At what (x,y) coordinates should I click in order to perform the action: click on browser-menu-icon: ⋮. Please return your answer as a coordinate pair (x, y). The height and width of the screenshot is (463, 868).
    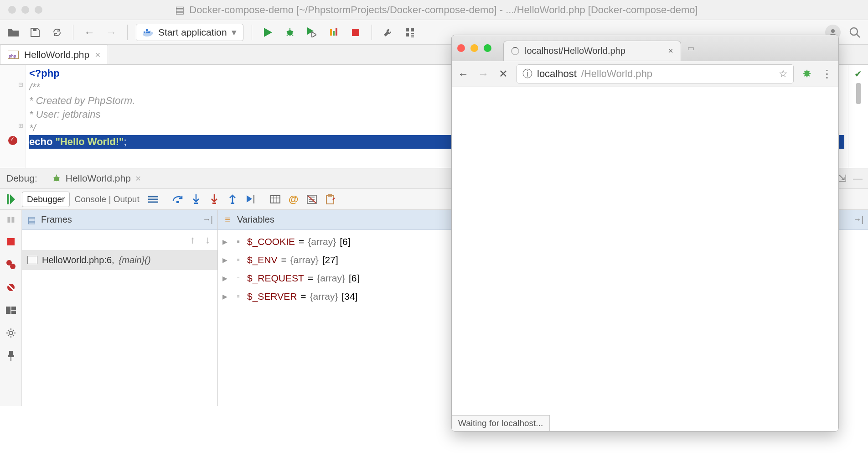
    Looking at the image, I should click on (827, 74).